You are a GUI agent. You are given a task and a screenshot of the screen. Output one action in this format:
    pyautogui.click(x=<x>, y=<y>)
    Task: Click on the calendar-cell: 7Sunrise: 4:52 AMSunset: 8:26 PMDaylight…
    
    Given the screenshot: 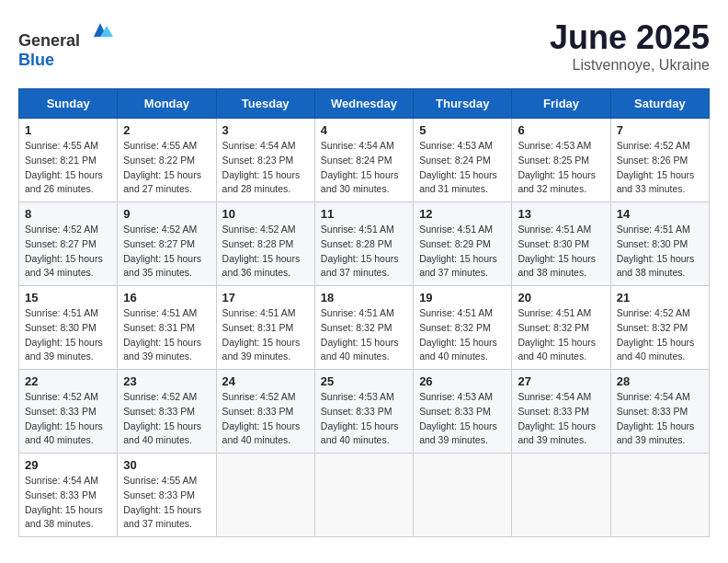 What is the action you would take?
    pyautogui.click(x=660, y=160)
    